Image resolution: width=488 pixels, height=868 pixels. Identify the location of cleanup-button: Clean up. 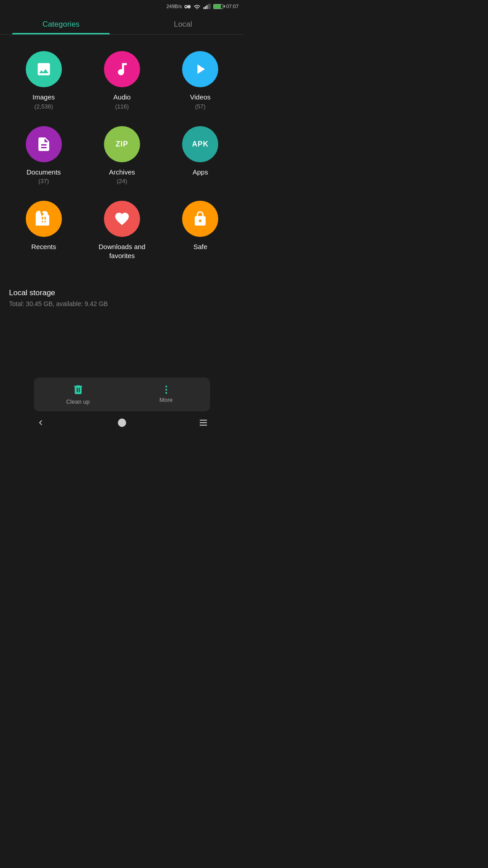
(78, 394).